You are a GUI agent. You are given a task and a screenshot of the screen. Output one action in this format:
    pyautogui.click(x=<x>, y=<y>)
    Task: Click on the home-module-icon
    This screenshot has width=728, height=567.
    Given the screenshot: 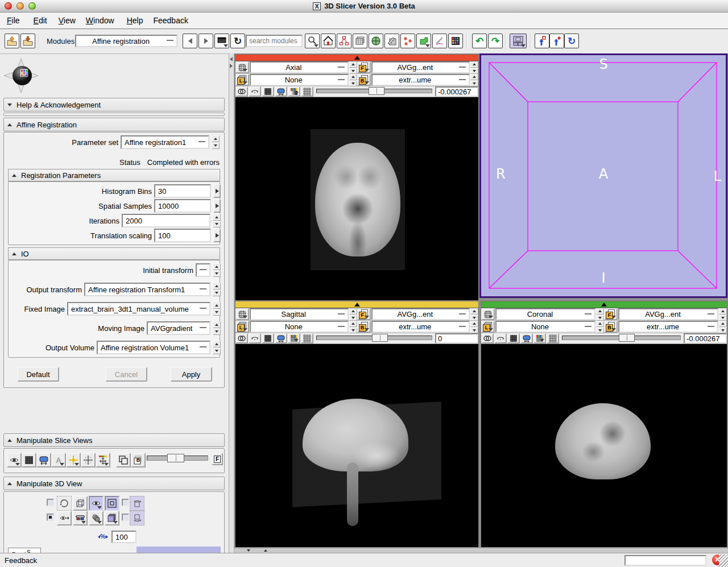 What is the action you would take?
    pyautogui.click(x=328, y=41)
    